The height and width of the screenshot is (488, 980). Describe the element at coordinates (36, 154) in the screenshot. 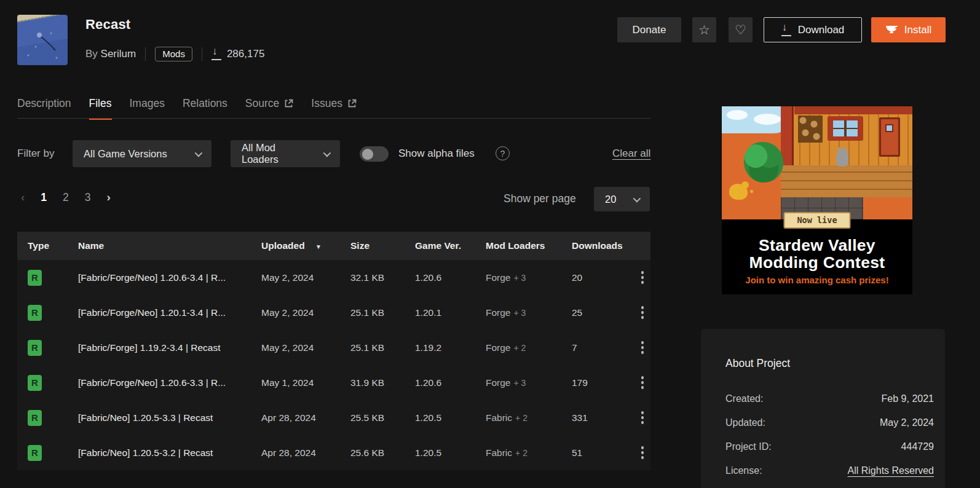

I see `filter-by-label: Filter by` at that location.